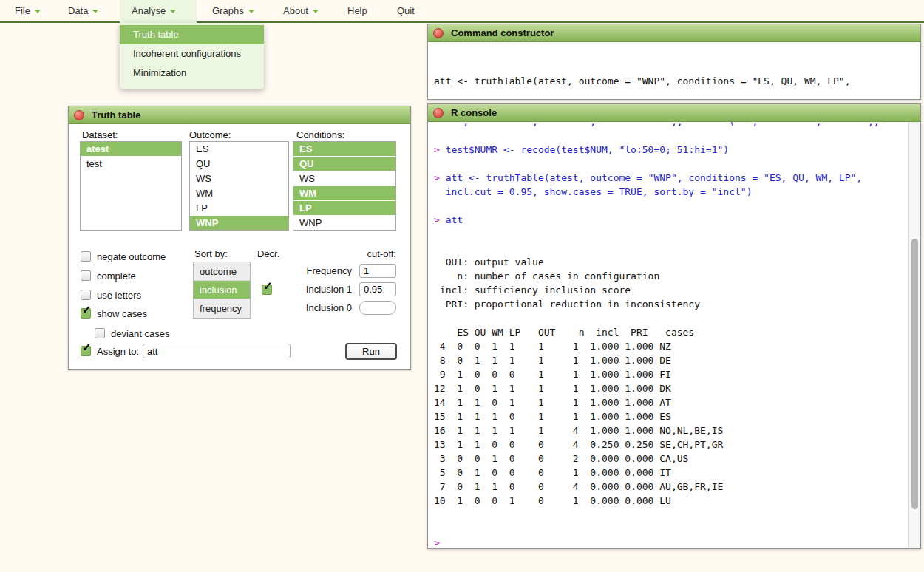  Describe the element at coordinates (268, 254) in the screenshot. I see `decr-label: Decr.` at that location.